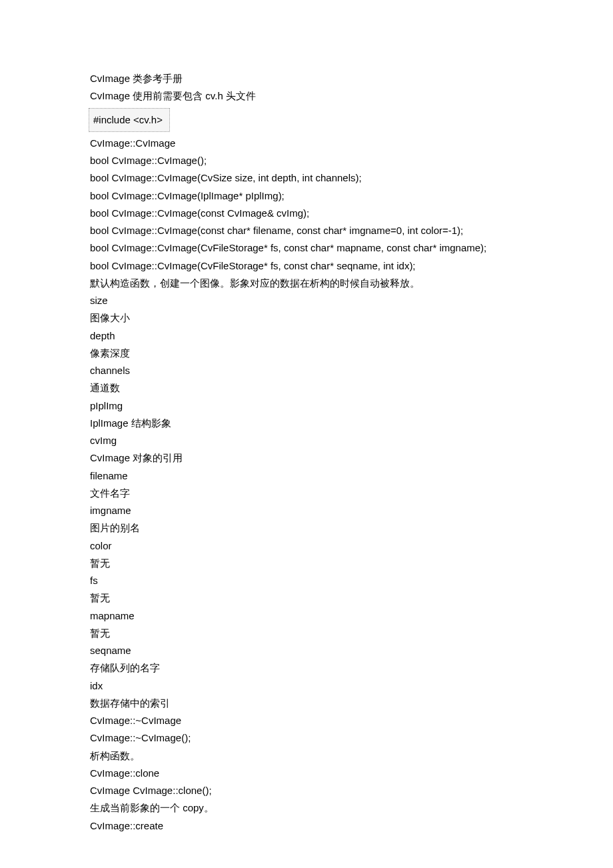  I want to click on dtor-heading: CvImage::~CvImage, so click(308, 721).